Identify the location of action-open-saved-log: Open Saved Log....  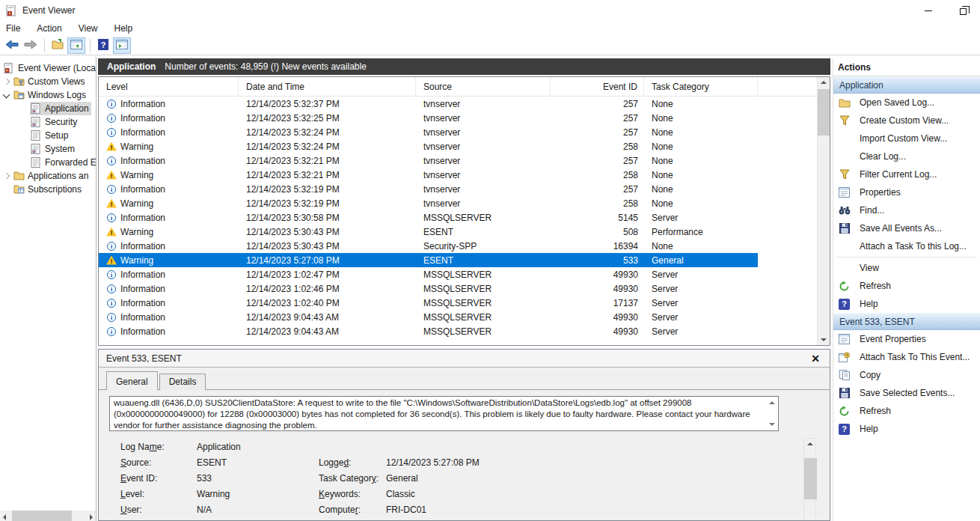
(907, 103).